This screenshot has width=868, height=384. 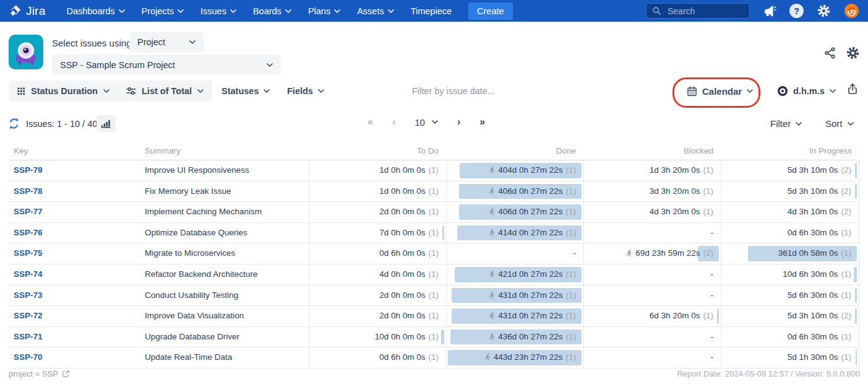 I want to click on first-page-button: «, so click(x=370, y=122).